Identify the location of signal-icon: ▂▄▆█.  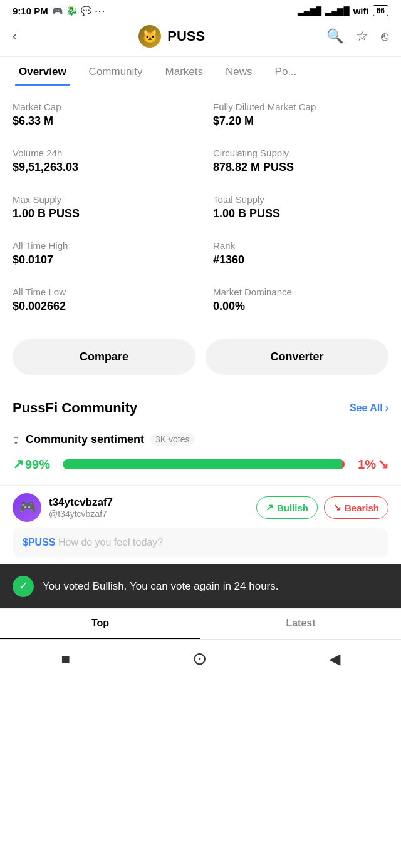
(310, 11).